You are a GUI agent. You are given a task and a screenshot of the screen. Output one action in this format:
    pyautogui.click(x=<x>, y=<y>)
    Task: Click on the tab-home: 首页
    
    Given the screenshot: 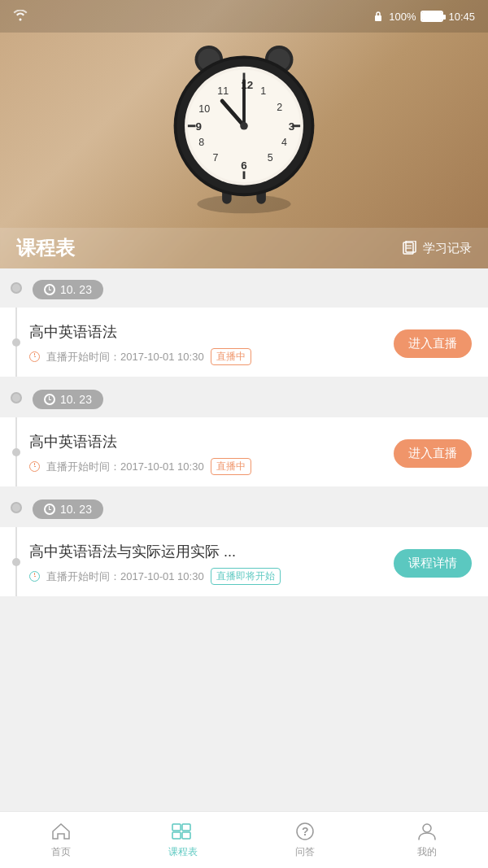 What is the action you would take?
    pyautogui.click(x=61, y=840)
    